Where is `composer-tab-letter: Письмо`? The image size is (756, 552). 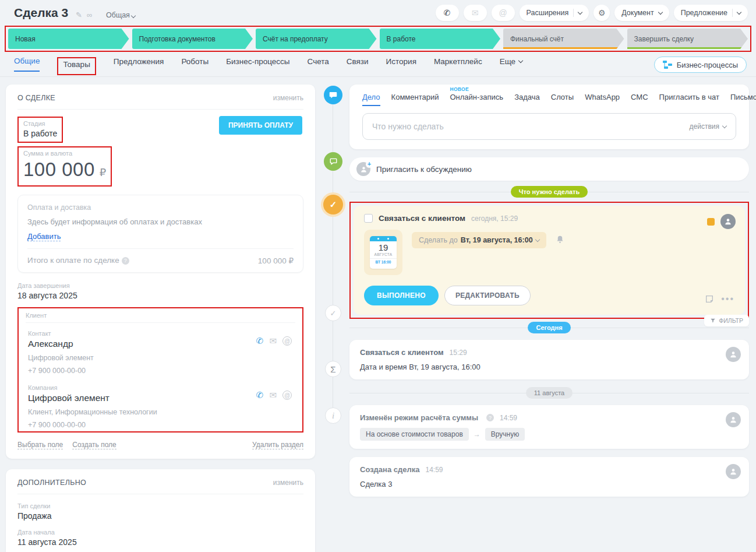 composer-tab-letter: Письмо is located at coordinates (743, 97).